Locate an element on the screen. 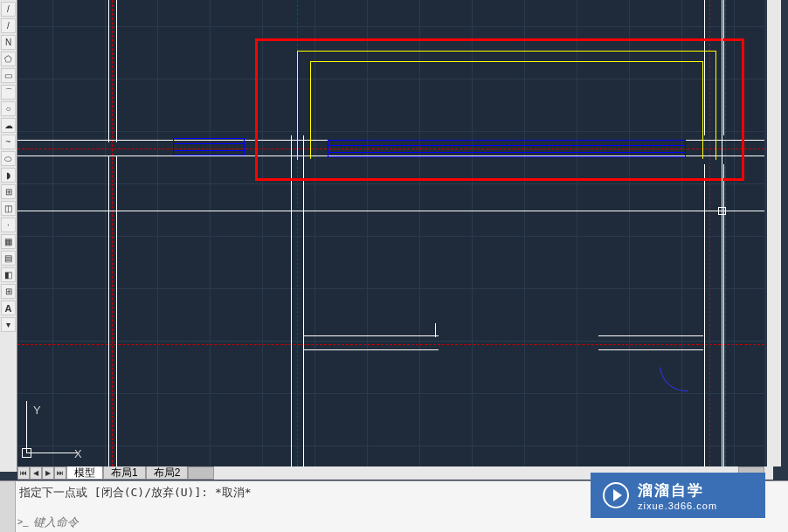  tab-model: 模型 is located at coordinates (85, 473).